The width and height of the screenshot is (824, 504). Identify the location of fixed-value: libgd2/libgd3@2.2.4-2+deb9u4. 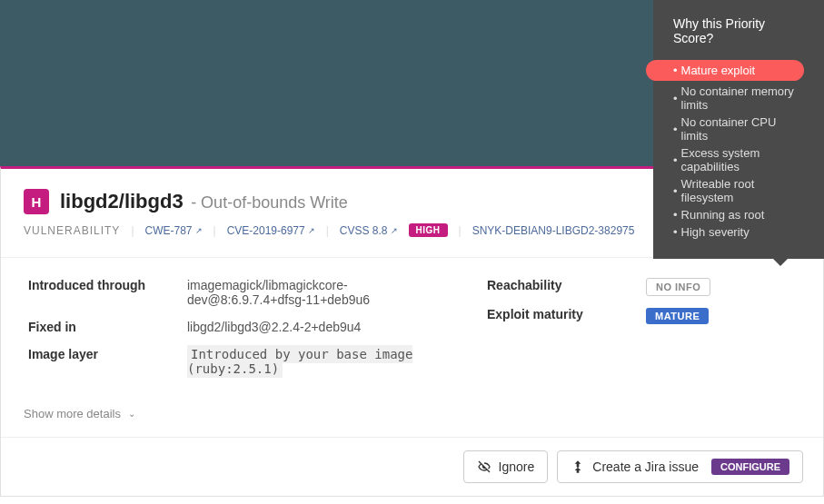
(314, 327).